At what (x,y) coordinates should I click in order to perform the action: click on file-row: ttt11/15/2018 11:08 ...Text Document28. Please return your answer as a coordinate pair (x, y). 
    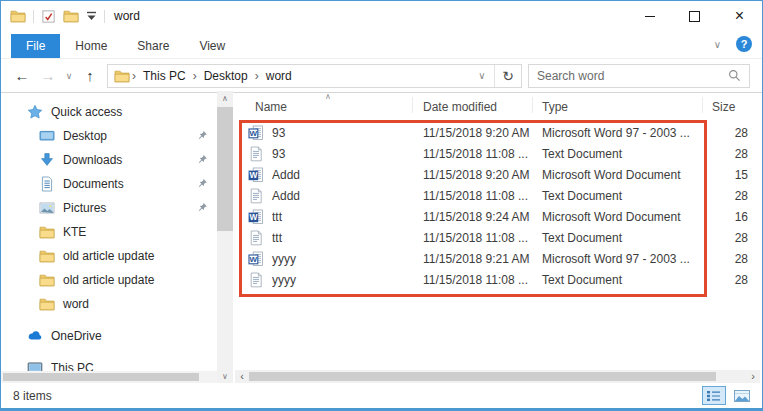
    Looking at the image, I should click on (498, 238).